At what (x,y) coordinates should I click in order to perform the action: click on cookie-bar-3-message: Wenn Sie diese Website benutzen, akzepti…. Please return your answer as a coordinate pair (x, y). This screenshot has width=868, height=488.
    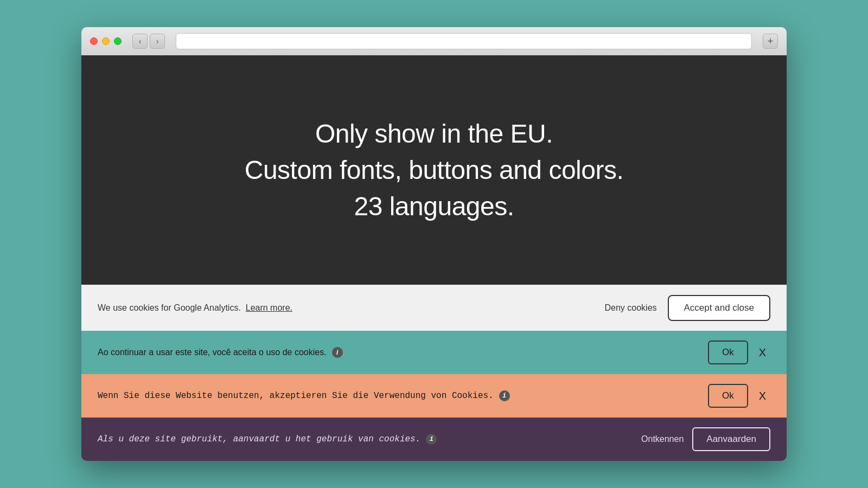
    Looking at the image, I should click on (296, 396).